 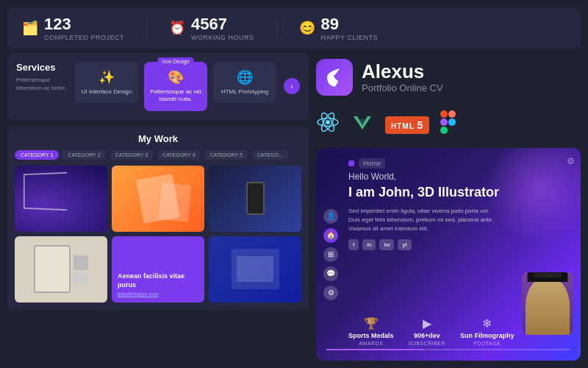 I want to click on portfolio-social: f in tw yt, so click(x=459, y=244).